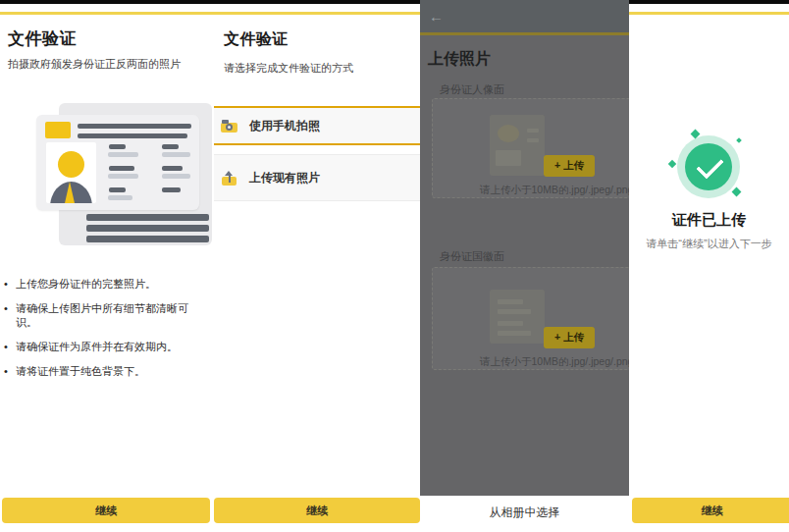 The width and height of the screenshot is (789, 532). Describe the element at coordinates (709, 220) in the screenshot. I see `success-title: 证件已上传` at that location.